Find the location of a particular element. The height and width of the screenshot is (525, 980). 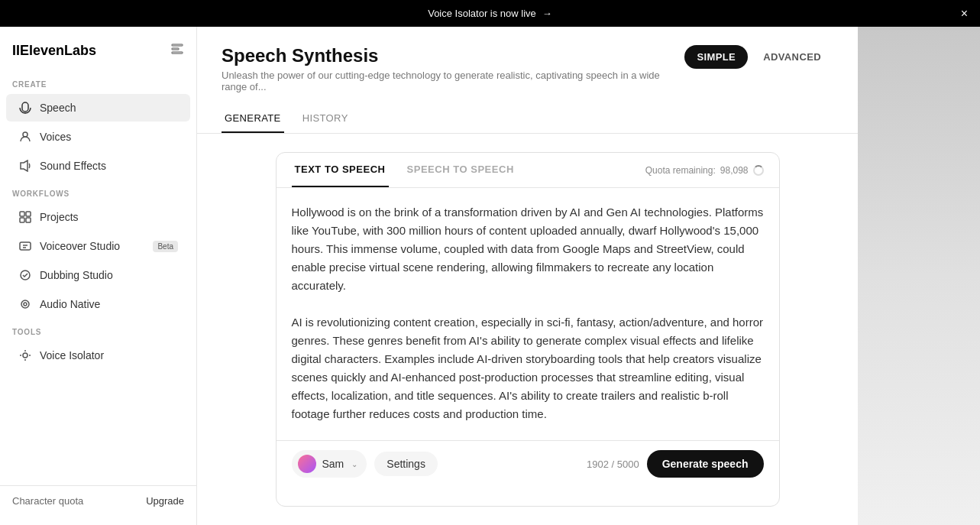

tab-generate: GENERATE is located at coordinates (253, 119).